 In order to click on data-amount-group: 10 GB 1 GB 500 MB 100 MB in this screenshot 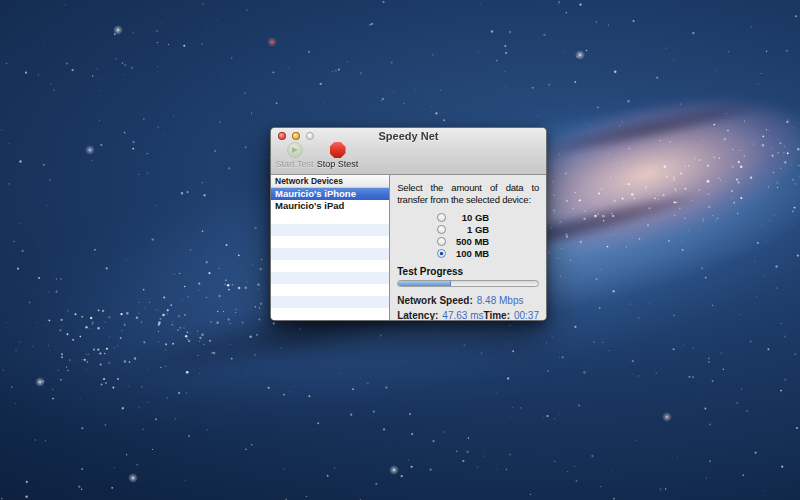, I will do `click(468, 236)`.